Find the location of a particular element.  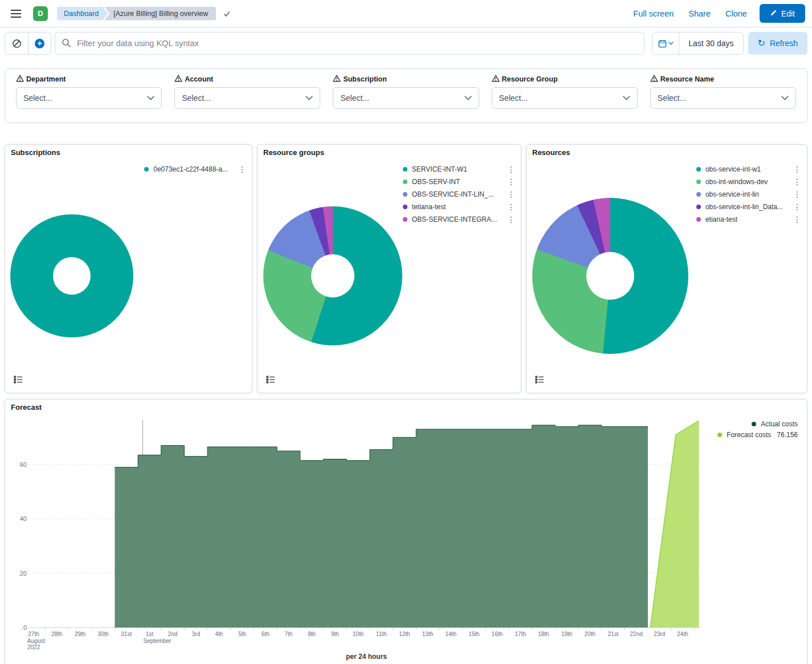

legend-item: obs-service-int-lin⋮ is located at coordinates (749, 194).